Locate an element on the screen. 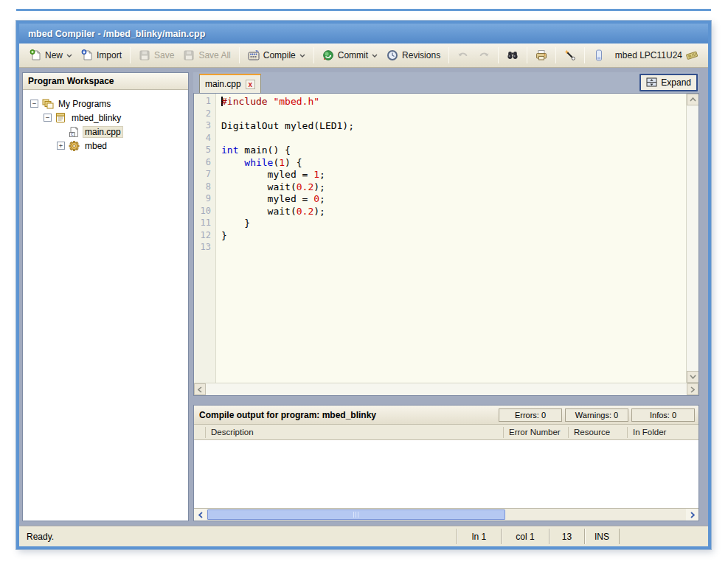 This screenshot has height=567, width=728. library-gear-icon is located at coordinates (74, 146).